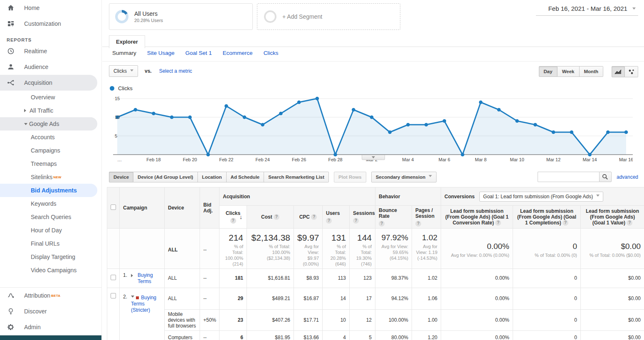 The height and width of the screenshot is (340, 644). I want to click on sidebar-item-hour-of-day: Hour of Day, so click(51, 230).